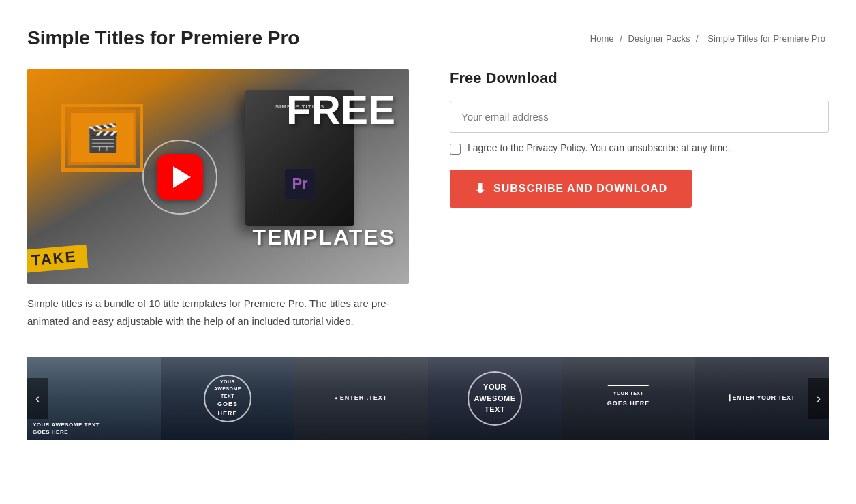  Describe the element at coordinates (495, 398) in the screenshot. I see `gallery-item: YOUR AWESOME TEXT` at that location.